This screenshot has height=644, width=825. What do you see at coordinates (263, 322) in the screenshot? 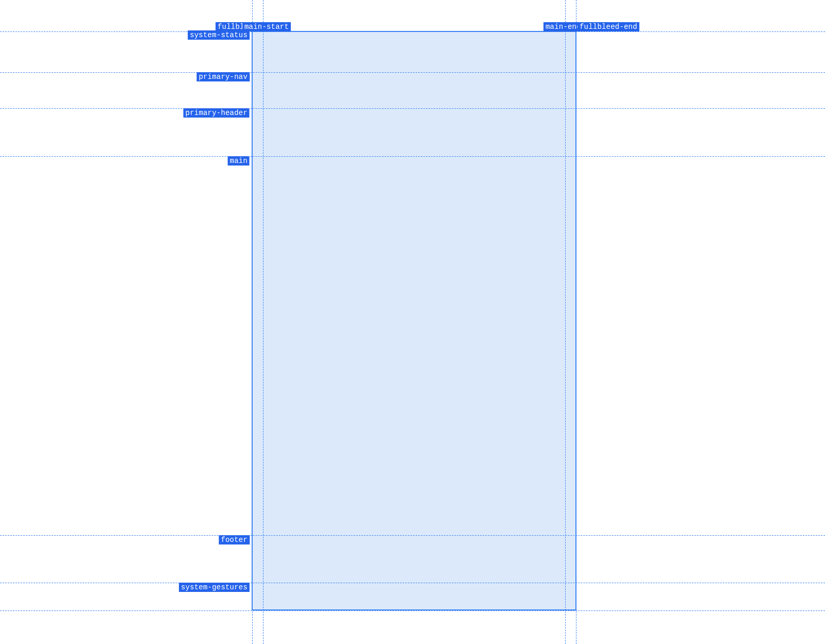
I see `col-guide-main-start` at bounding box center [263, 322].